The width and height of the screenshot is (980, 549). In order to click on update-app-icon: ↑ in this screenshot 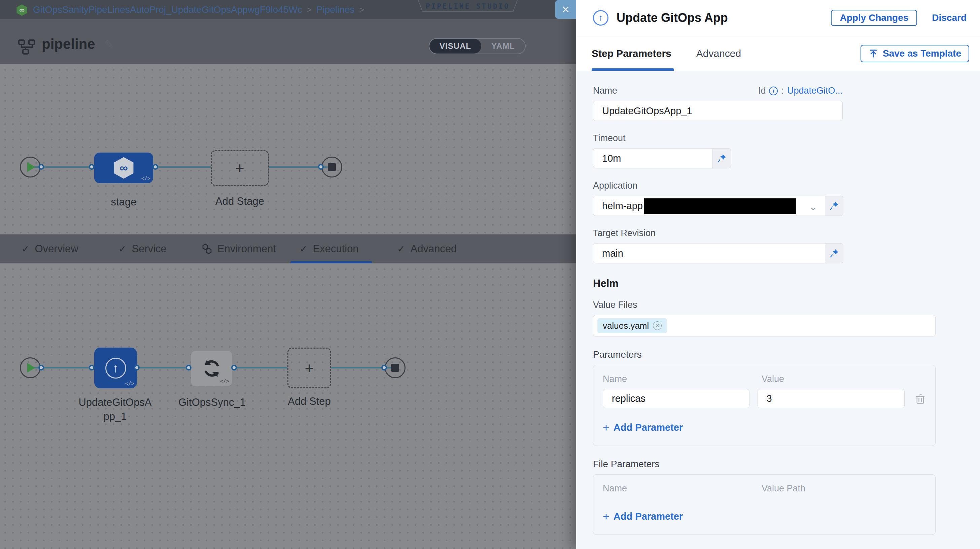, I will do `click(116, 368)`.